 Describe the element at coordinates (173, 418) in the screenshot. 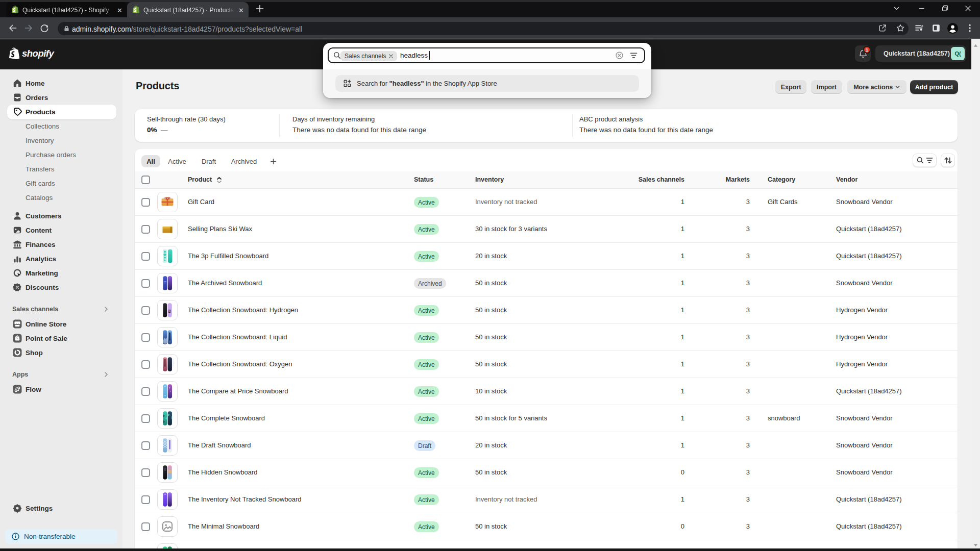

I see `svg-text: SF` at that location.